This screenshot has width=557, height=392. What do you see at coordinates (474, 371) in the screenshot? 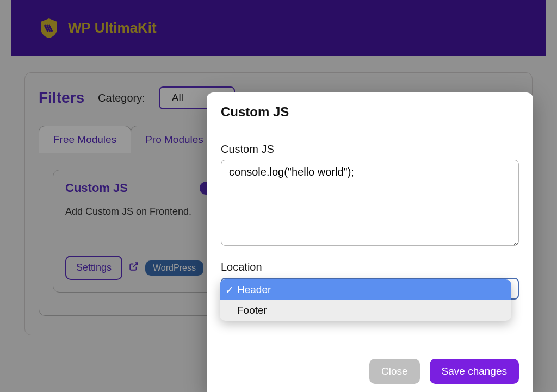
I see `save-changes-button: Save changes` at bounding box center [474, 371].